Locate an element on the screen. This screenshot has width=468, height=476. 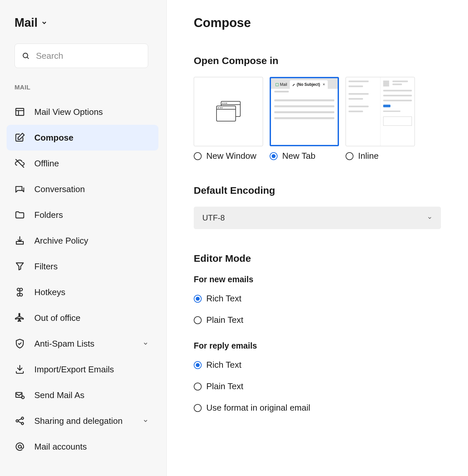
sidebar-item-label: Mail View Options is located at coordinates (94, 112).